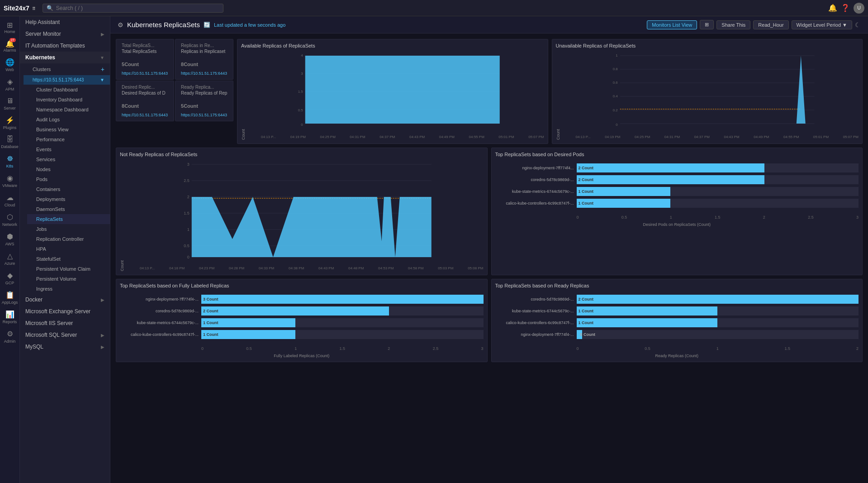  What do you see at coordinates (734, 25) in the screenshot?
I see `share-btn: Share This` at bounding box center [734, 25].